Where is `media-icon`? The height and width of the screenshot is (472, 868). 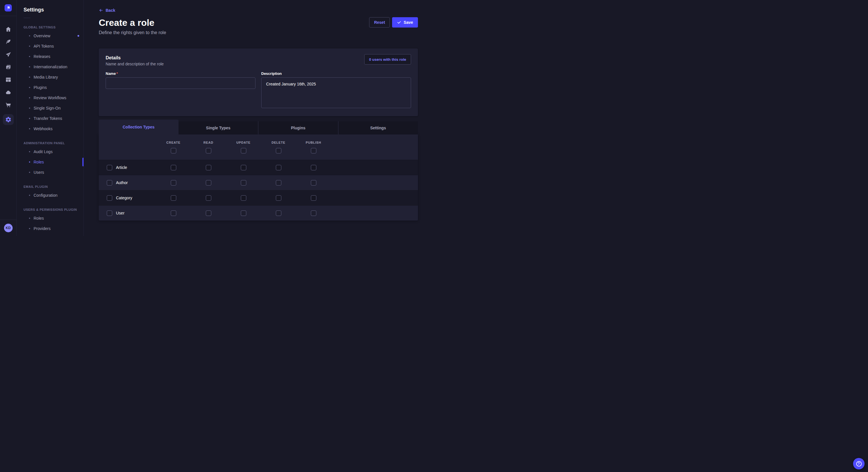 media-icon is located at coordinates (8, 67).